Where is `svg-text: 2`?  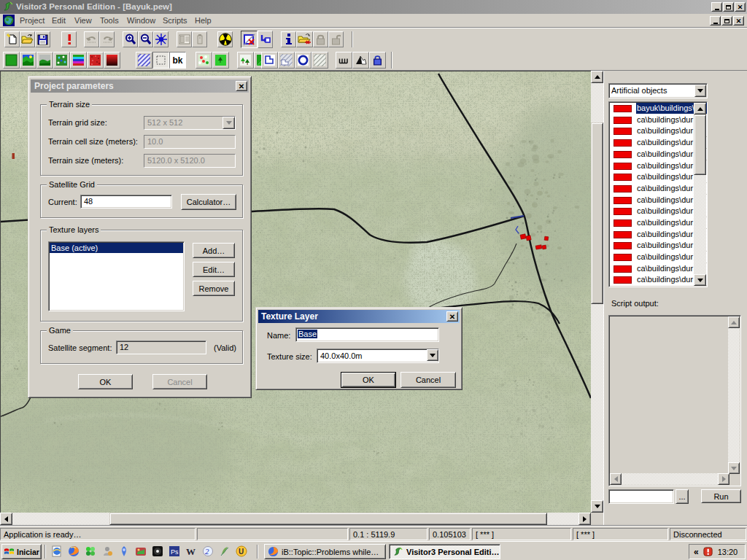 svg-text: 2 is located at coordinates (207, 551).